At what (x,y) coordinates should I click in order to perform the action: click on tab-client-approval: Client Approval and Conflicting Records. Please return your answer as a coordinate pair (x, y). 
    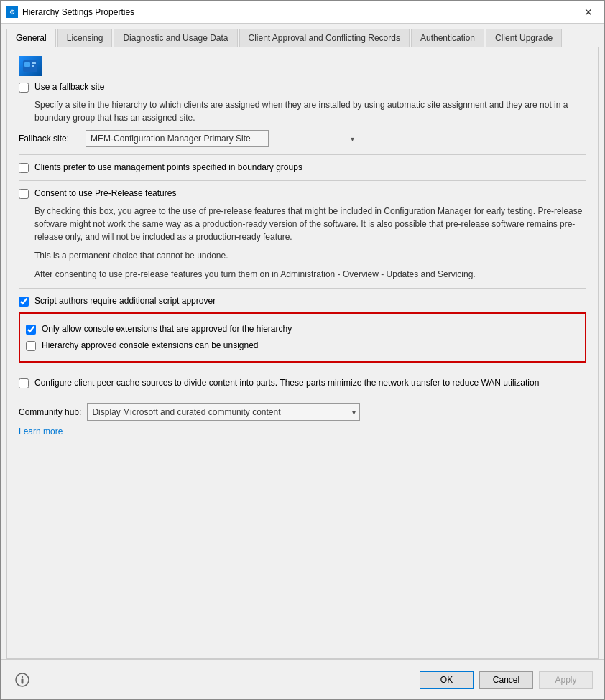
    Looking at the image, I should click on (325, 38).